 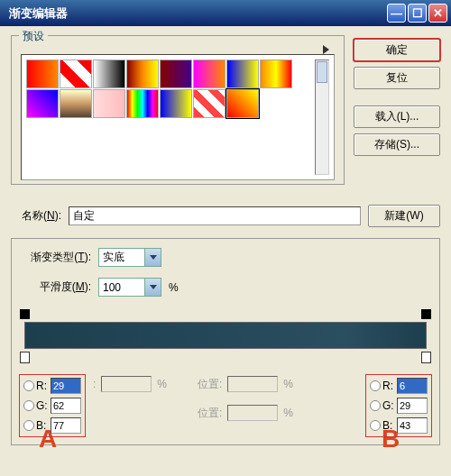 What do you see at coordinates (399, 406) in the screenshot?
I see `rgb-right-group: R: G: B:` at bounding box center [399, 406].